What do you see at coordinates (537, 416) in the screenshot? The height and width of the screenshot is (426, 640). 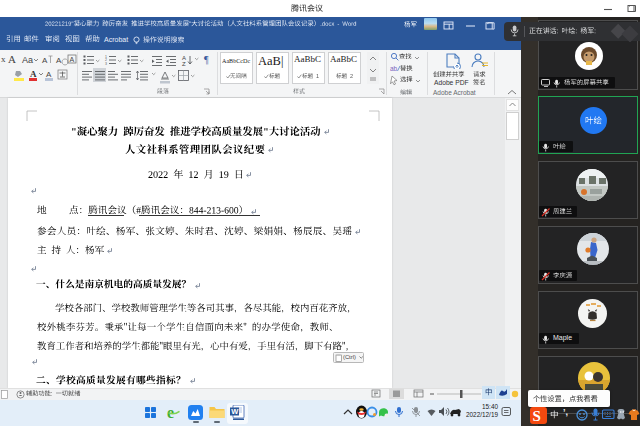 I see `svg-text: S` at bounding box center [537, 416].